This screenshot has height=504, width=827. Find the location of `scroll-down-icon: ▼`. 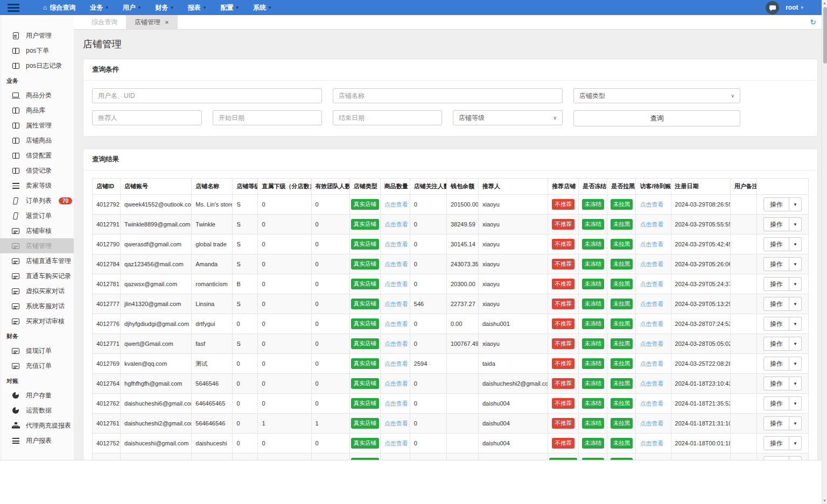

scroll-down-icon: ▼ is located at coordinates (825, 501).